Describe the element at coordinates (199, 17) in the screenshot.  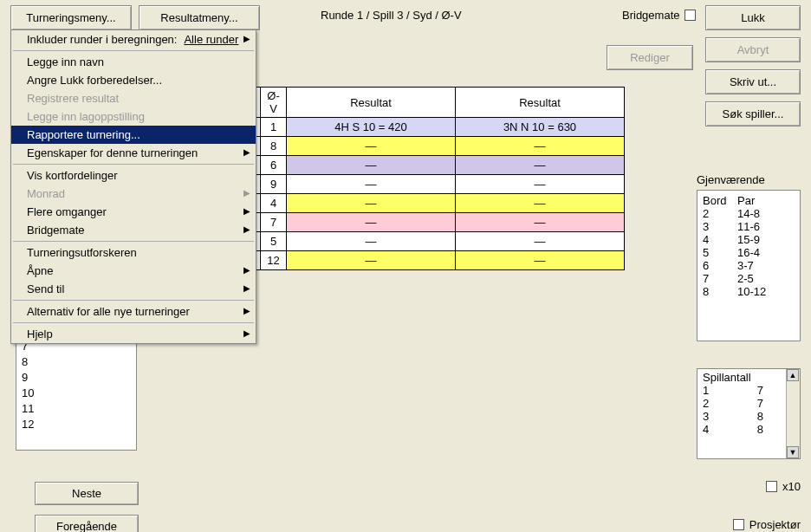
I see `resultat-menu-button: Resultatmeny...` at that location.